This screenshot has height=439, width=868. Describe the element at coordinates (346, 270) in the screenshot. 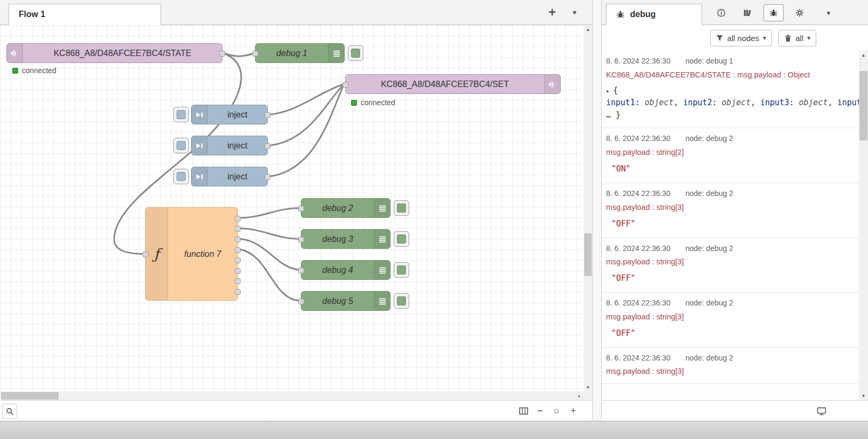

I see `node-debug-4: debug 4` at that location.